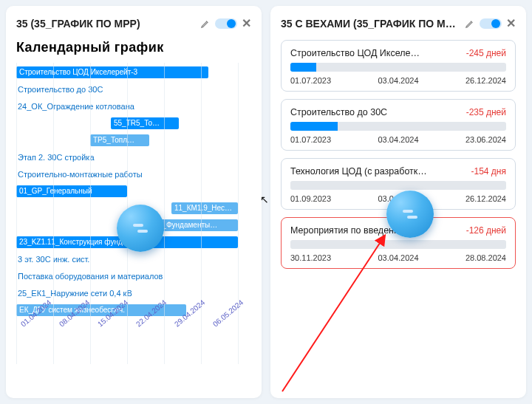  Describe the element at coordinates (486, 140) in the screenshot. I see `milestone-end-date: 23.06.2024` at that location.